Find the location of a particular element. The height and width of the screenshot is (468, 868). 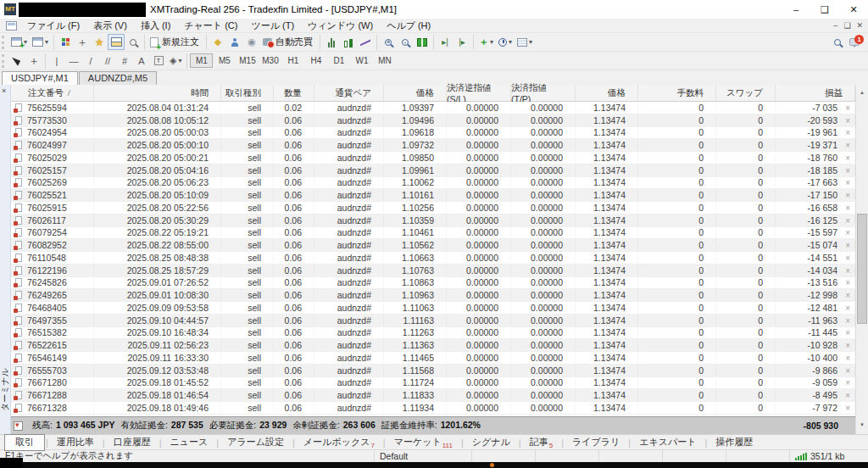

column-header-2: 取引種別 is located at coordinates (248, 93).